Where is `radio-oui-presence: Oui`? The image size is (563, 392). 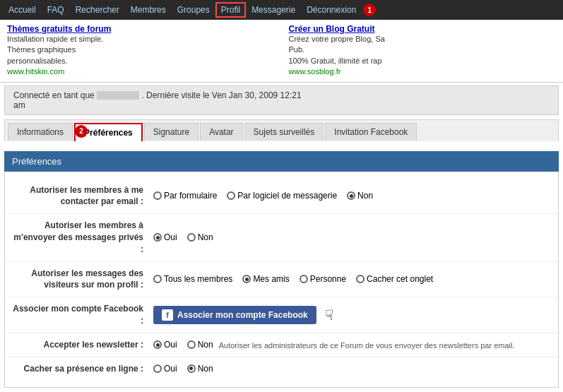
radio-oui-presence: Oui is located at coordinates (165, 369).